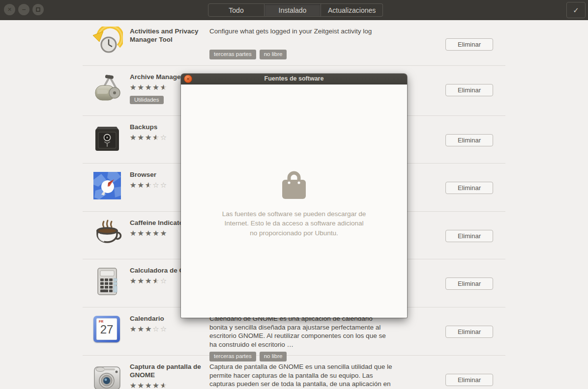 Image resolution: width=588 pixels, height=389 pixels. Describe the element at coordinates (107, 330) in the screenshot. I see `calendar-day-label: 27` at that location.